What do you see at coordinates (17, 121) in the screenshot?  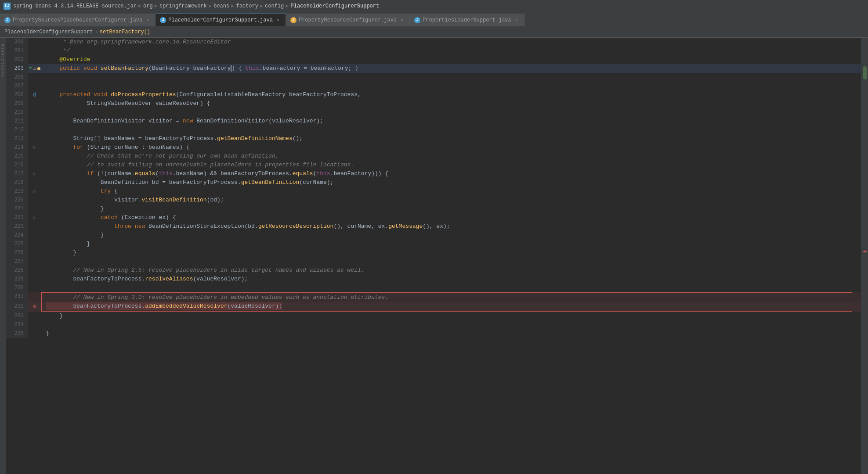 I see `line-num: 211` at bounding box center [17, 121].